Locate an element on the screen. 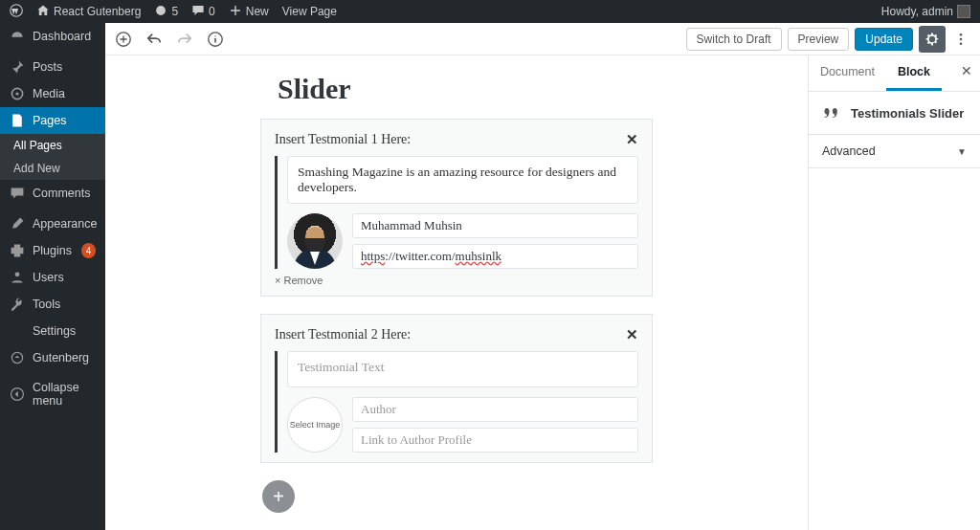 The height and width of the screenshot is (530, 980). menu-pages: Pages is located at coordinates (53, 121).